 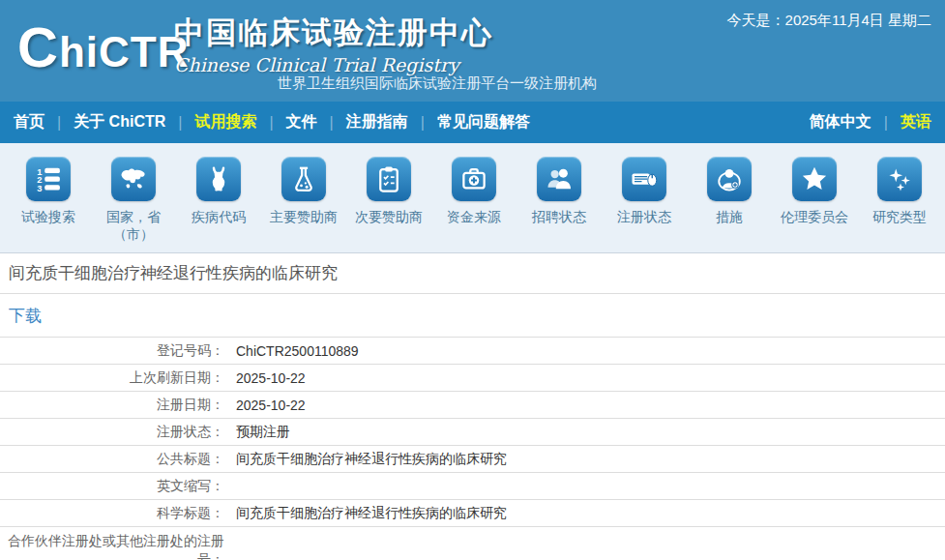 I want to click on main-nav: 首页 | 关于 ChiCTR | 试用搜索 | 文件 | 注册指南 | 常见问题…, so click(x=472, y=122).